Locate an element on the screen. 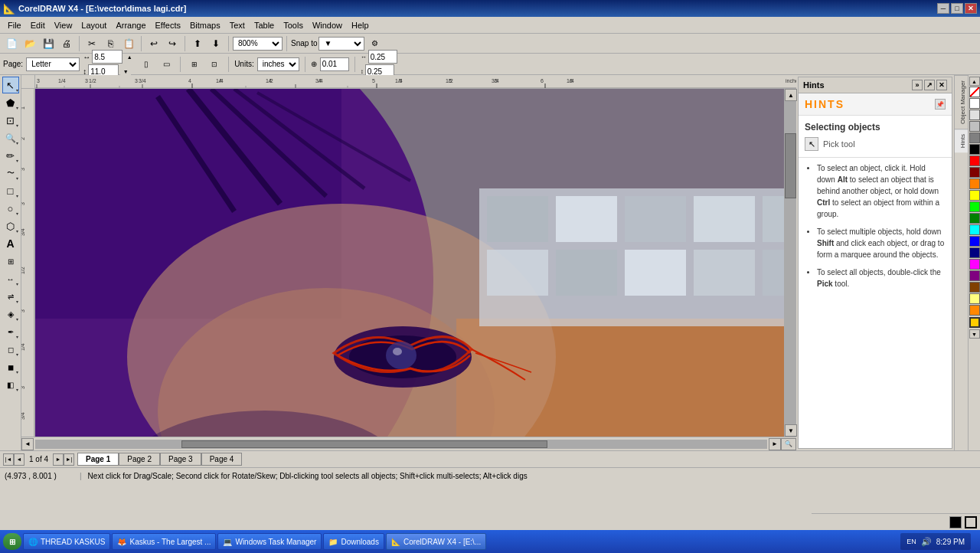  page-tab-1: Page 1 is located at coordinates (98, 460).